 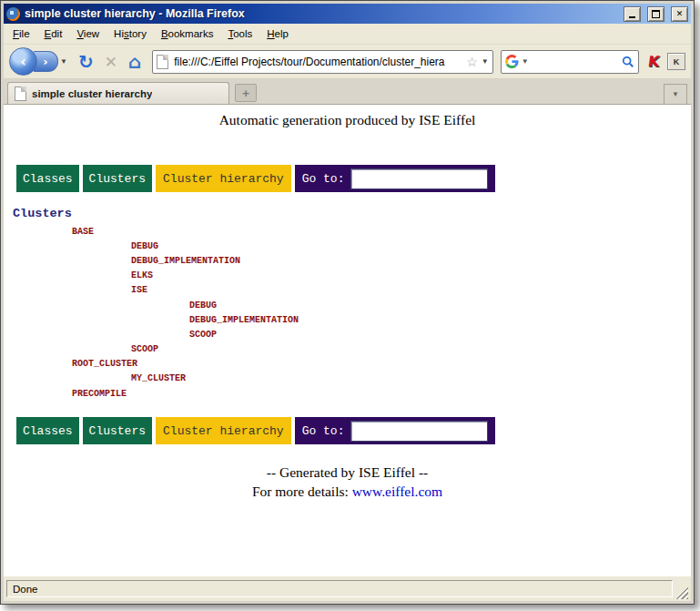 What do you see at coordinates (111, 62) in the screenshot?
I see `stop-icon: ✕` at bounding box center [111, 62].